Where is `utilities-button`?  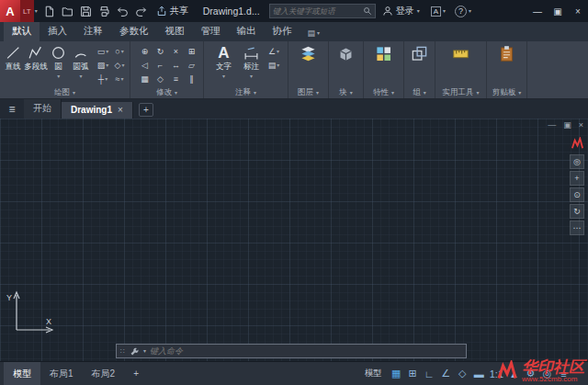
utilities-button is located at coordinates (461, 52).